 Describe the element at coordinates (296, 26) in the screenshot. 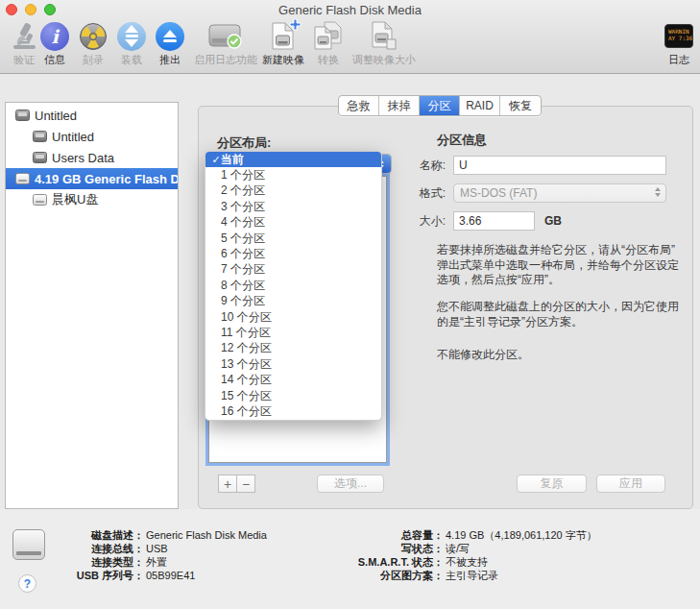

I see `plus-badge-icon` at that location.